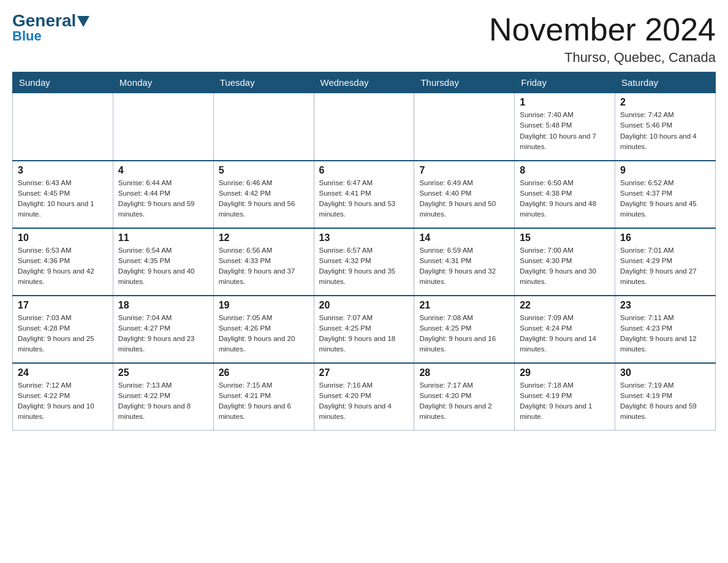  I want to click on day-number: 12, so click(264, 238).